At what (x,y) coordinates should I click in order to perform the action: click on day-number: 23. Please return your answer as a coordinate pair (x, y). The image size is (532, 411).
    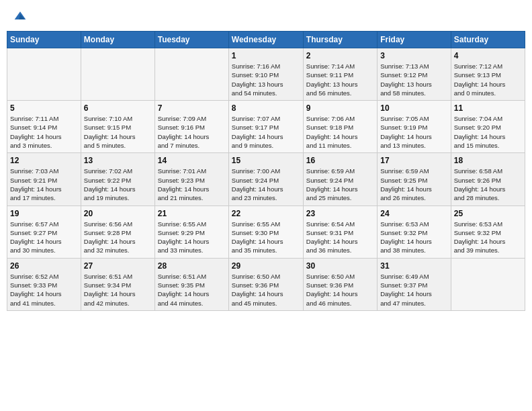
    Looking at the image, I should click on (340, 214).